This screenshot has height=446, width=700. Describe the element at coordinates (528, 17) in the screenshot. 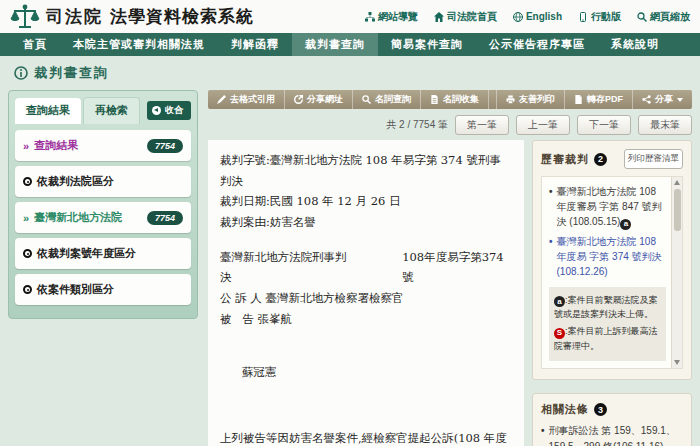

I see `header-links: 網站導覽 司法院首頁 English 行動版 網頁縮放` at that location.